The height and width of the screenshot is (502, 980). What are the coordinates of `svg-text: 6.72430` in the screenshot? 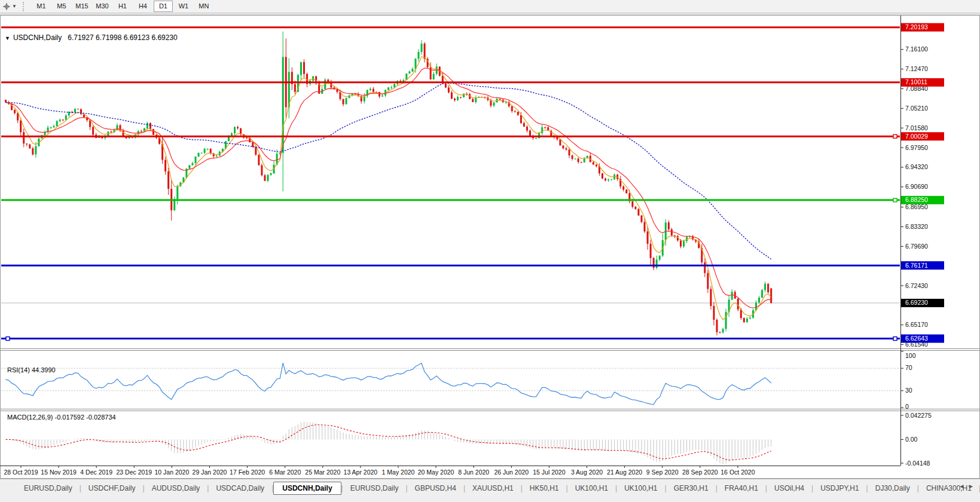 It's located at (917, 286).